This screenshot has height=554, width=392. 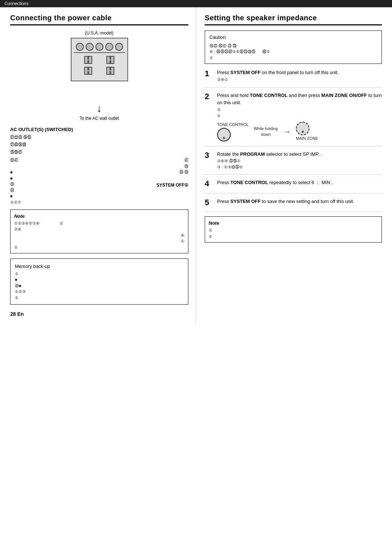 I want to click on step-1-row: 1 Press SYSTEM OFF on the front panel to…, so click(x=293, y=78).